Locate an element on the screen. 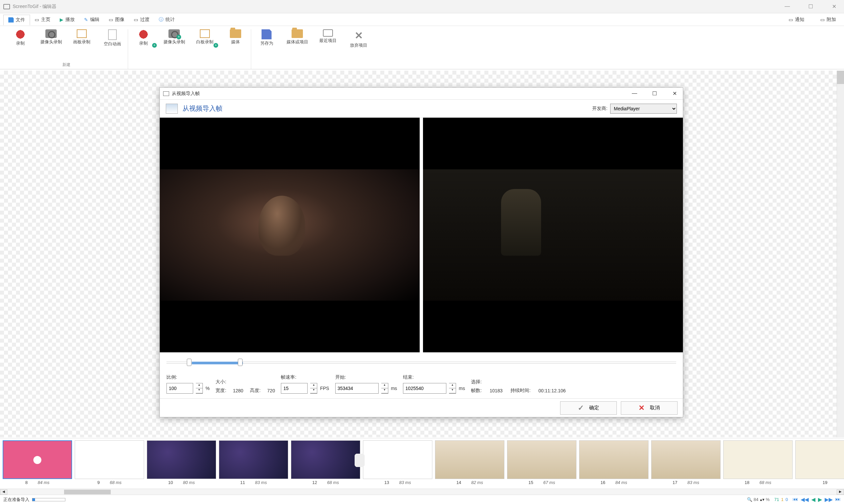  frame-item: 1868 ms is located at coordinates (758, 463).